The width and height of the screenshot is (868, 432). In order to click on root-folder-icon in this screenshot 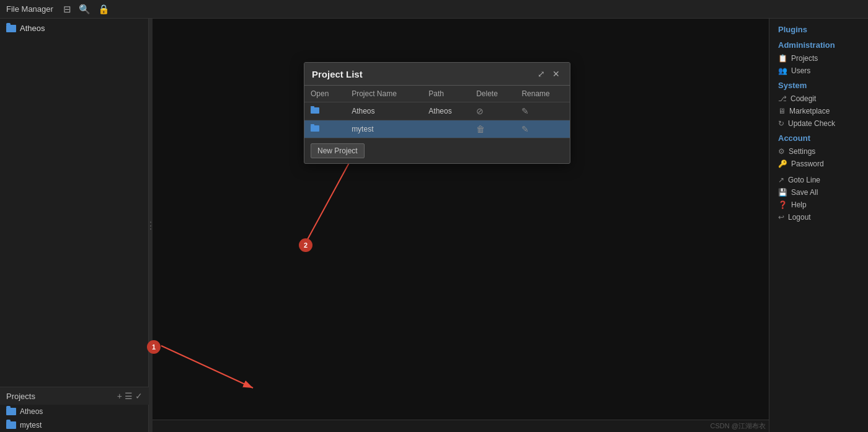, I will do `click(11, 29)`.